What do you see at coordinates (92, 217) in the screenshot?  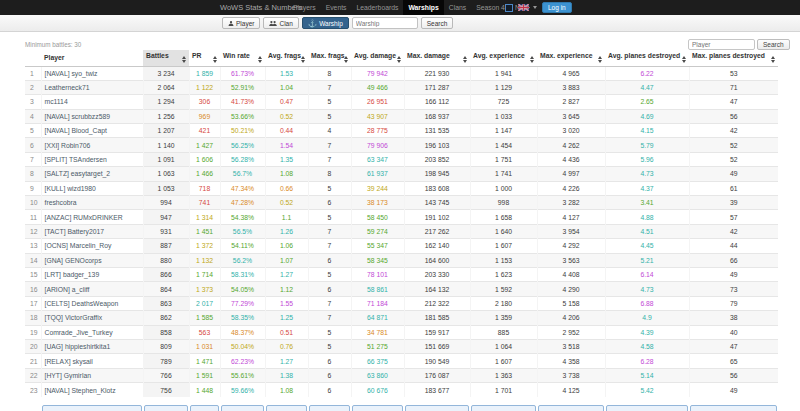 I see `player-name-link: [ANZAC] RUMxDRINKER` at bounding box center [92, 217].